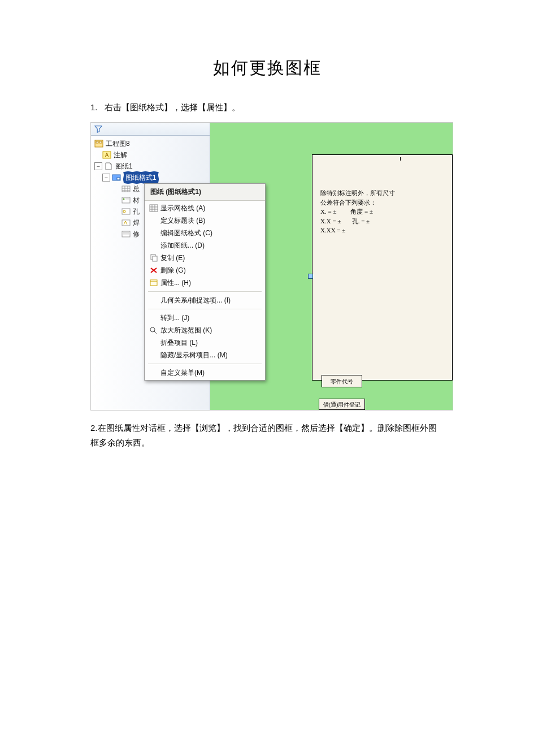 Image resolution: width=534 pixels, height=756 pixels. Describe the element at coordinates (205, 245) in the screenshot. I see `context-menu-group: 显示网格线 (A) 定义标题块 (B) 编辑图纸格式 (C) 添加图纸... (…` at that location.